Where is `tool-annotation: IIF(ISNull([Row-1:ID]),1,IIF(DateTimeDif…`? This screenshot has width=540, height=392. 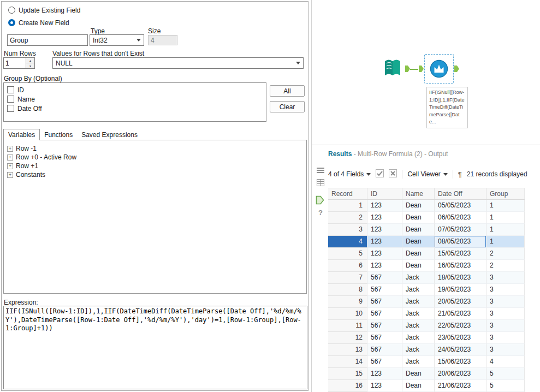
tool-annotation: IIF(ISNull([Row-1:ID]),1,IIF(DateTimeDif… is located at coordinates (447, 108).